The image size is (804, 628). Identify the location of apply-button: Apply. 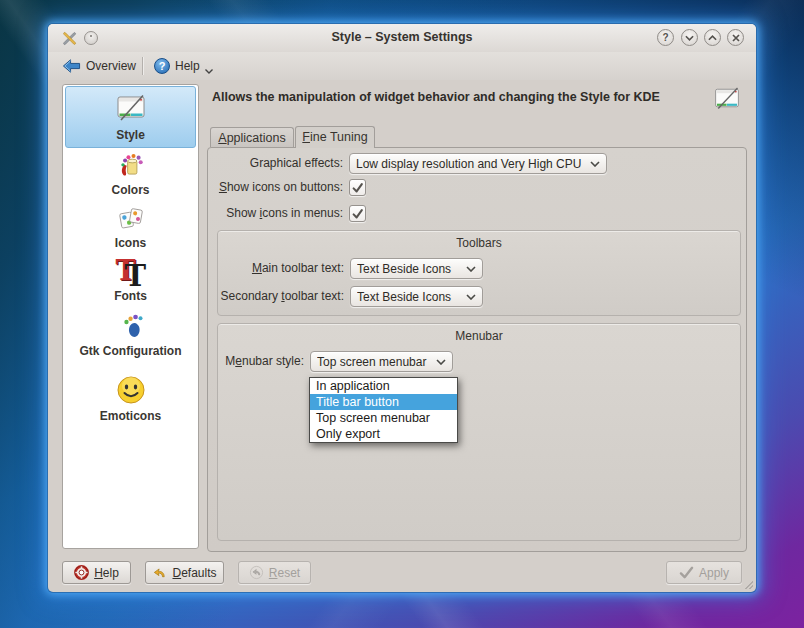
(704, 572).